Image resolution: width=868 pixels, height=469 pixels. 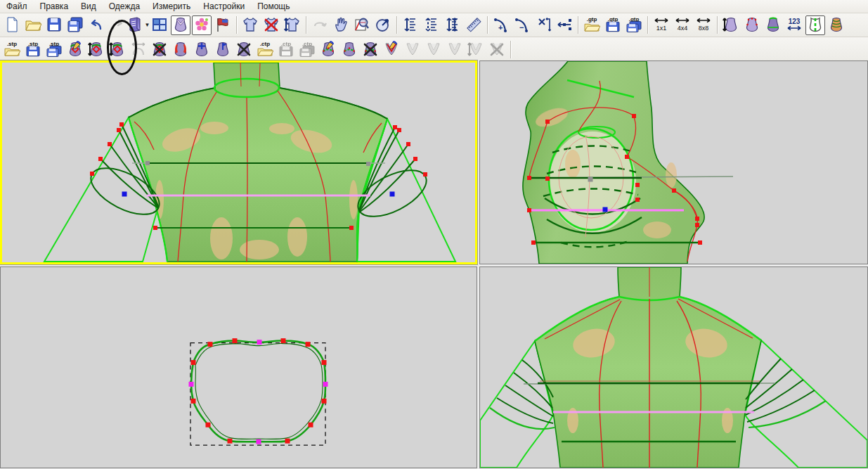 I want to click on figure-corset-button, so click(x=836, y=25).